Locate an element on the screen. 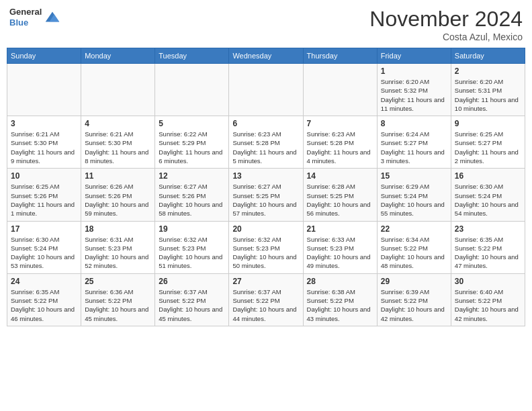 This screenshot has width=532, height=411. calendar-cell: 13Sunrise: 6:27 AM Sunset: 5:25 PM Dayli… is located at coordinates (266, 195).